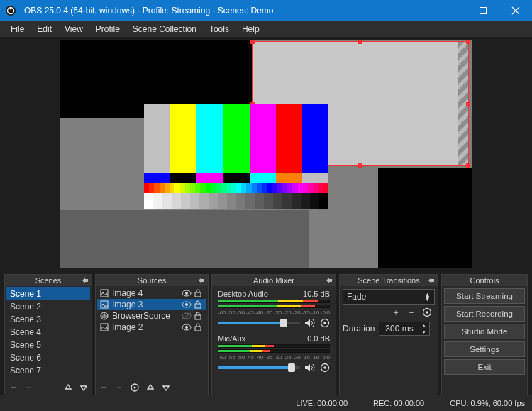  Describe the element at coordinates (145, 305) in the screenshot. I see `source-label: Image 3` at that location.